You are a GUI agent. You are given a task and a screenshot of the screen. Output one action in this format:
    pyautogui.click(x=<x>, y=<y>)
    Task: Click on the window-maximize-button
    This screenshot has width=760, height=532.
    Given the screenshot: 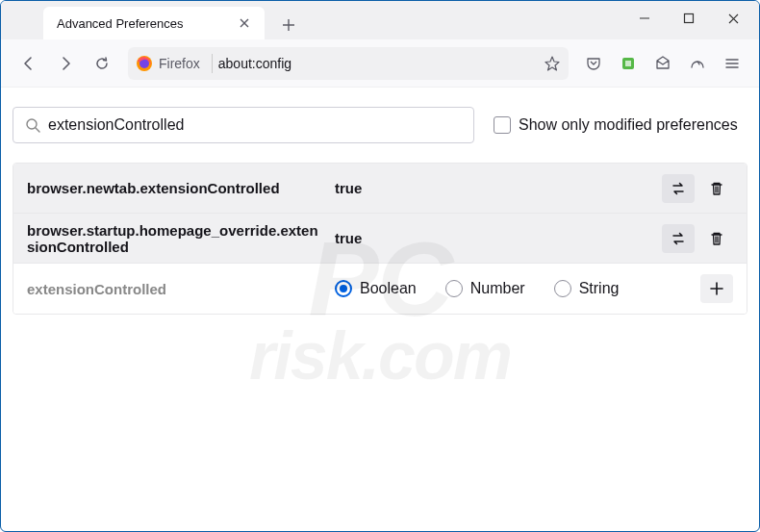 What is the action you would take?
    pyautogui.click(x=689, y=18)
    